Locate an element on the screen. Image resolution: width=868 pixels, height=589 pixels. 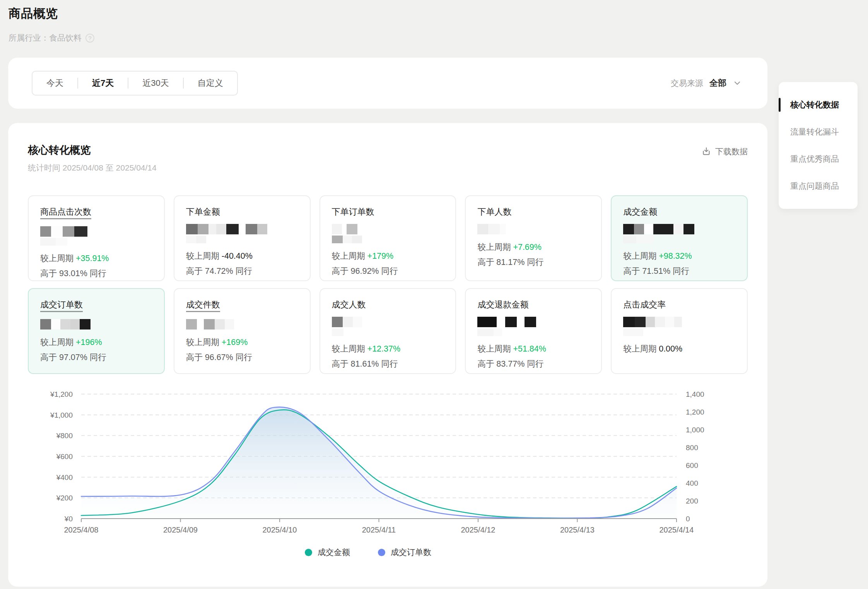
metric-title: 点击成交率 is located at coordinates (644, 305).